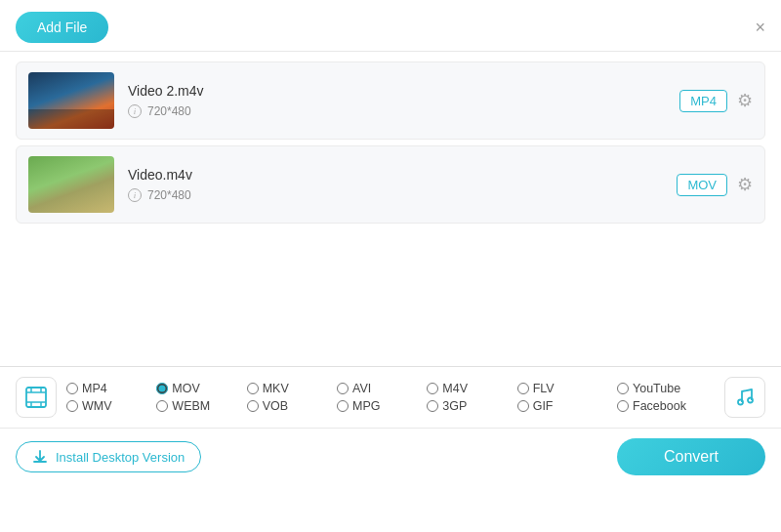 The image size is (781, 532). I want to click on file-resolution-2: 720*480, so click(170, 195).